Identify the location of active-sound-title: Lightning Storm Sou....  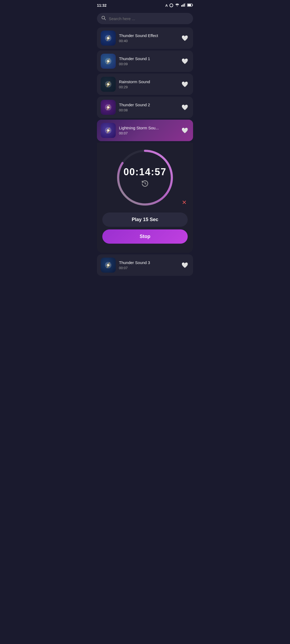
(148, 128).